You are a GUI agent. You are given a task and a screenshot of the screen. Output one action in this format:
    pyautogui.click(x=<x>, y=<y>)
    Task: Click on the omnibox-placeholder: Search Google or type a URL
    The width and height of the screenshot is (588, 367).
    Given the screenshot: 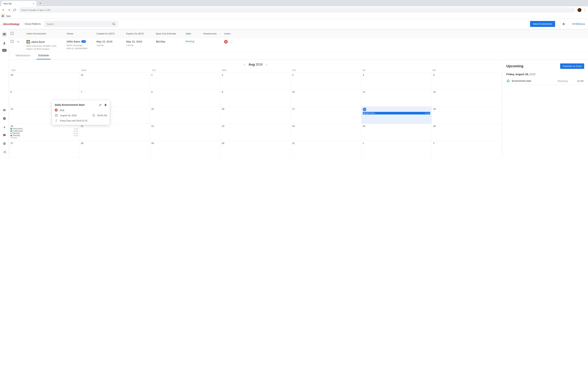 What is the action you would take?
    pyautogui.click(x=36, y=10)
    